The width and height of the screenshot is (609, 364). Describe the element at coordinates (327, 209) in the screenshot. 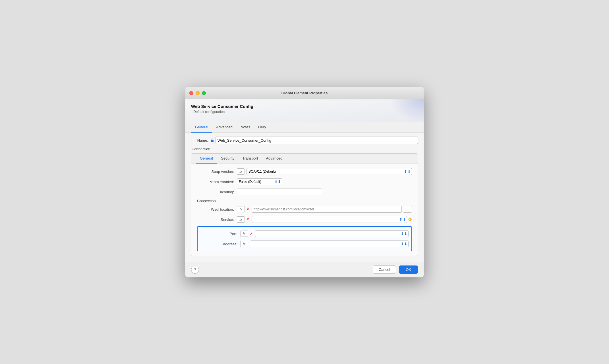

I see `wsdl-location-input` at that location.